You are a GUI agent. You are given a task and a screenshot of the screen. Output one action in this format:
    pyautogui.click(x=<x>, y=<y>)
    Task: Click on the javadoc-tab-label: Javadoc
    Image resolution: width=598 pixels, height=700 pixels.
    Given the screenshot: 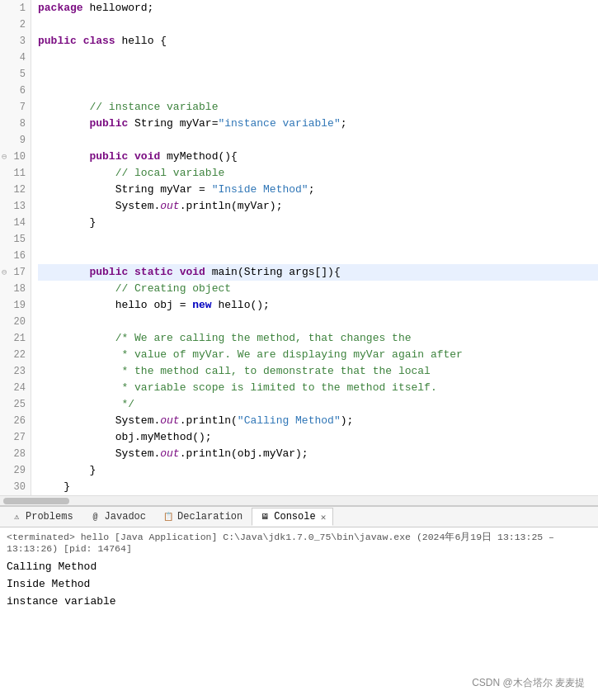 What is the action you would take?
    pyautogui.click(x=125, y=517)
    